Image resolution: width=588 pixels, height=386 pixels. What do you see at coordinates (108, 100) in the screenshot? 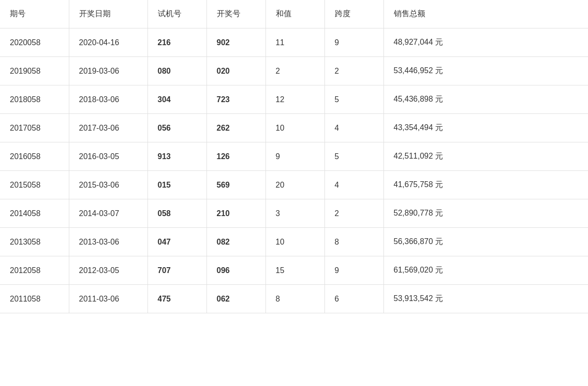
I see `cell-date: 2018-03-06` at bounding box center [108, 100].